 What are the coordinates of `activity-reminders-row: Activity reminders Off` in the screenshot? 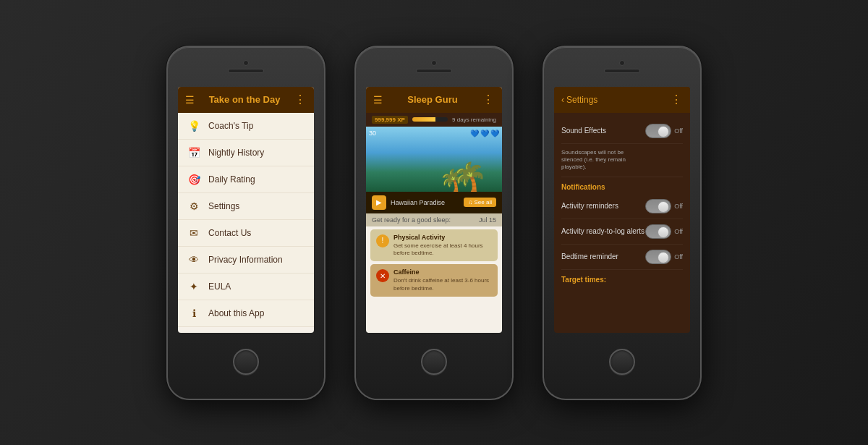 It's located at (622, 207).